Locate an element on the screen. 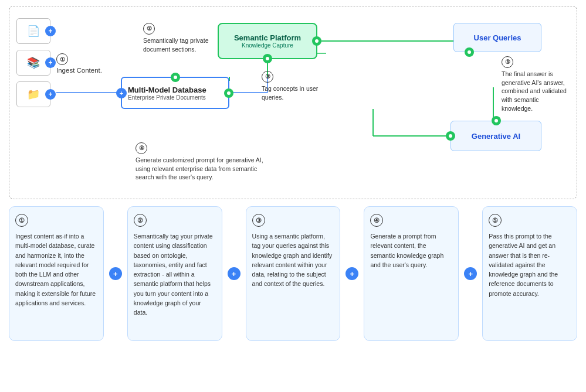  card-5: ⑤ Pass this prompt to the generative AI … is located at coordinates (530, 274).